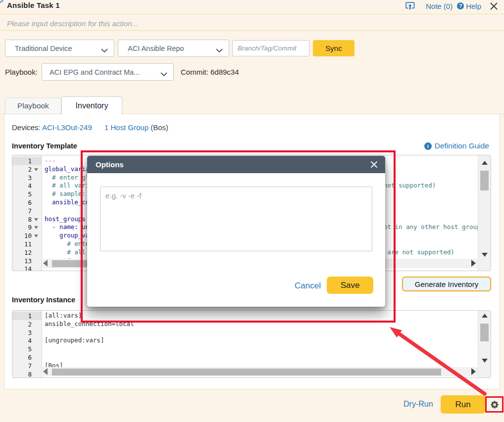 This screenshot has height=422, width=504. I want to click on playbook-select: ACI EPG and Contract Ma..., so click(108, 72).